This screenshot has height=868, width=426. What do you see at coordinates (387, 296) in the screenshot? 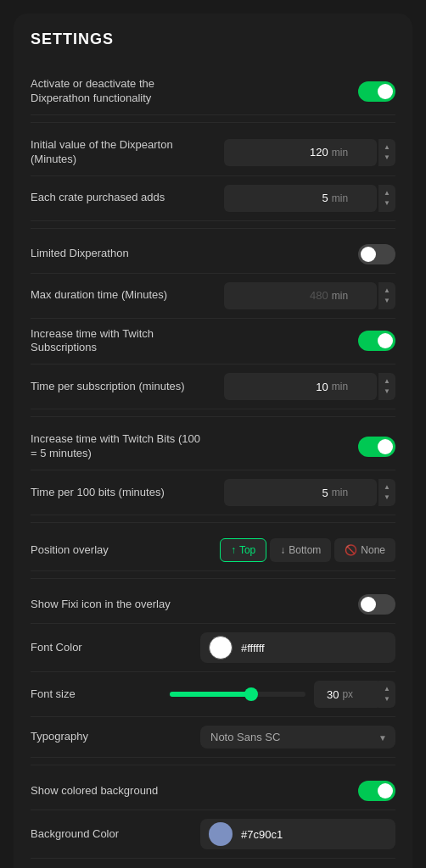
I see `max-duration-spinners: ▲ ▼` at bounding box center [387, 296].